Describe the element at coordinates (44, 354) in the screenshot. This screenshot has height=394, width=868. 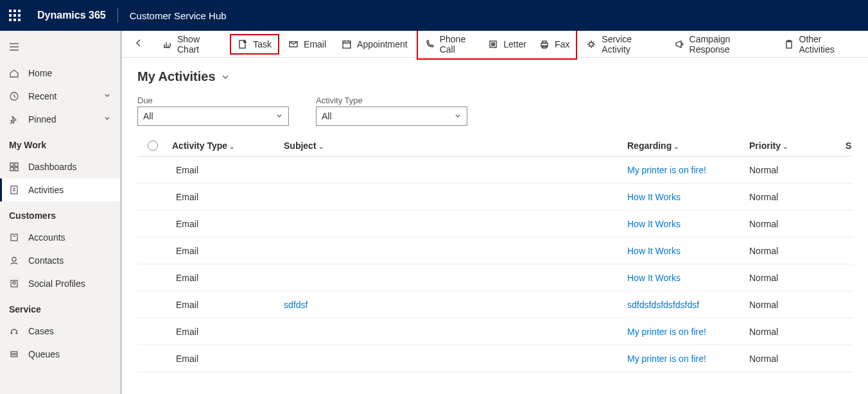
I see `sidebar-item-label: Queues` at that location.